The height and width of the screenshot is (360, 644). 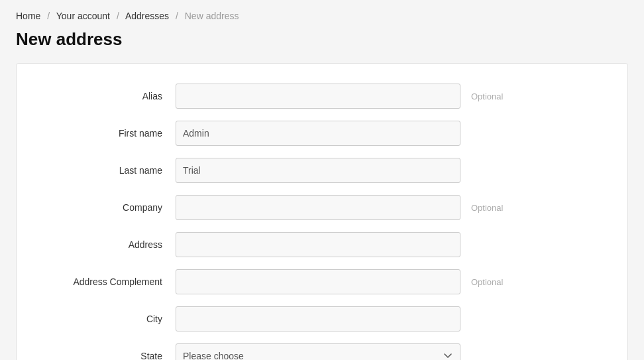 I want to click on breadcrumb-addresses: Addresses, so click(x=147, y=16).